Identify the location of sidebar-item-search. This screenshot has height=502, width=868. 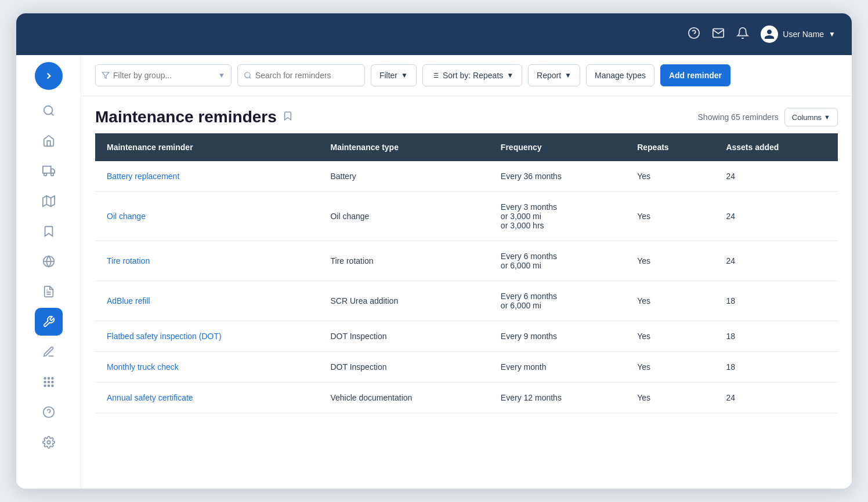
(49, 111).